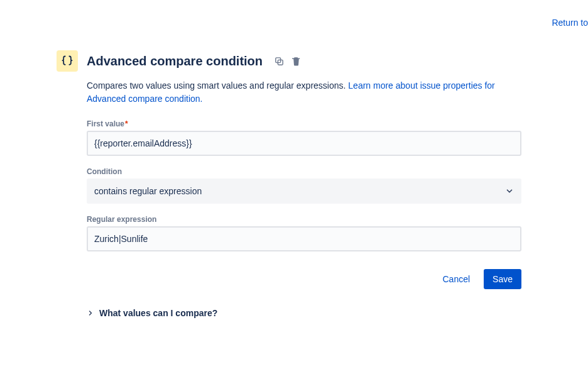 The height and width of the screenshot is (369, 588). I want to click on copy-button, so click(279, 62).